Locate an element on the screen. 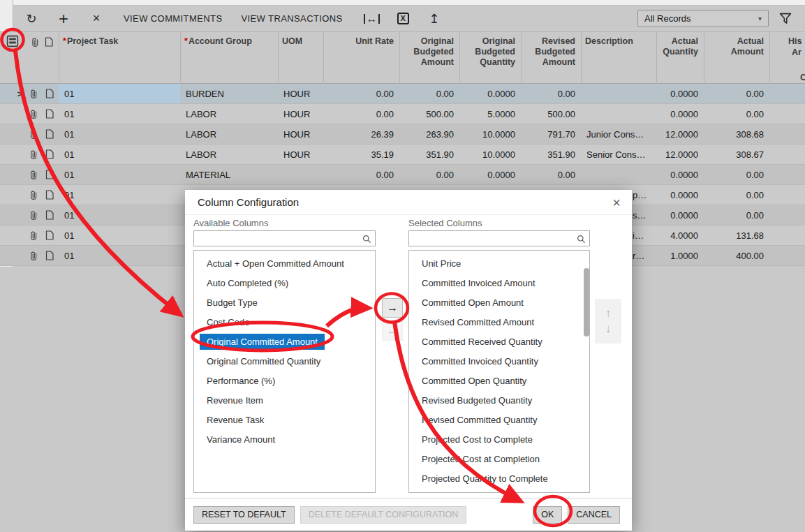 The width and height of the screenshot is (805, 532). cell-rev-budg-amount: 351.90 is located at coordinates (551, 154).